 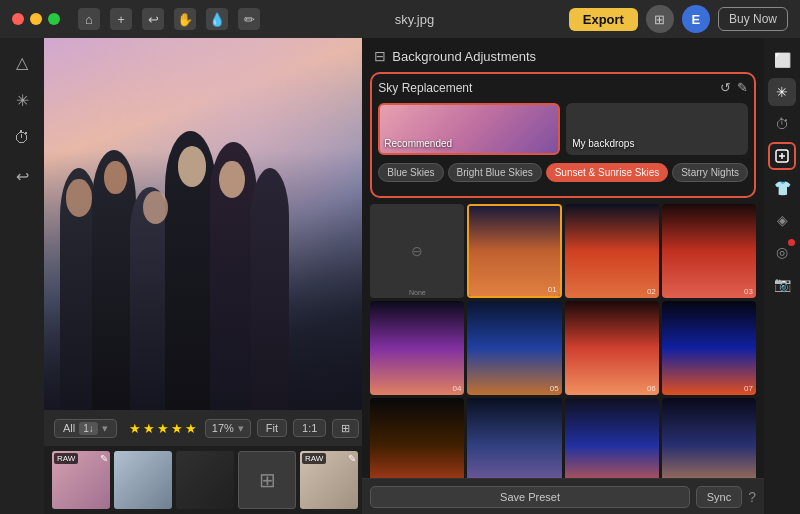 What do you see at coordinates (734, 88) in the screenshot?
I see `sky-section-actions: ↺ ✎` at bounding box center [734, 88].